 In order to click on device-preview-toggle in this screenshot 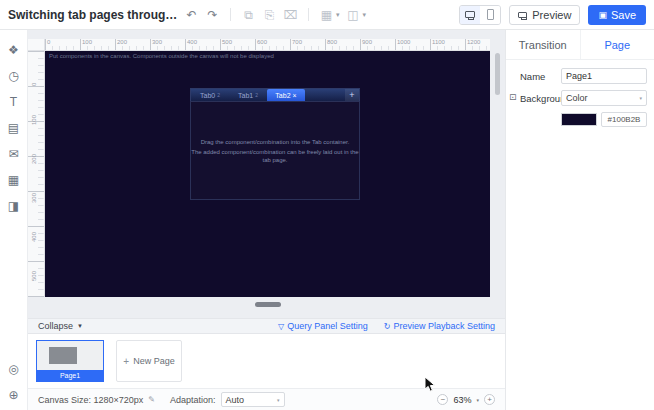, I will do `click(480, 15)`.